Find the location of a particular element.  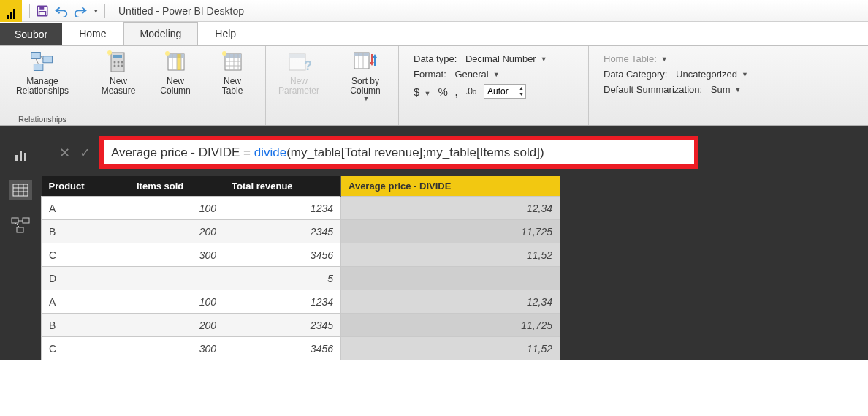

sort-by-column-label: Sort by Column is located at coordinates (365, 86).